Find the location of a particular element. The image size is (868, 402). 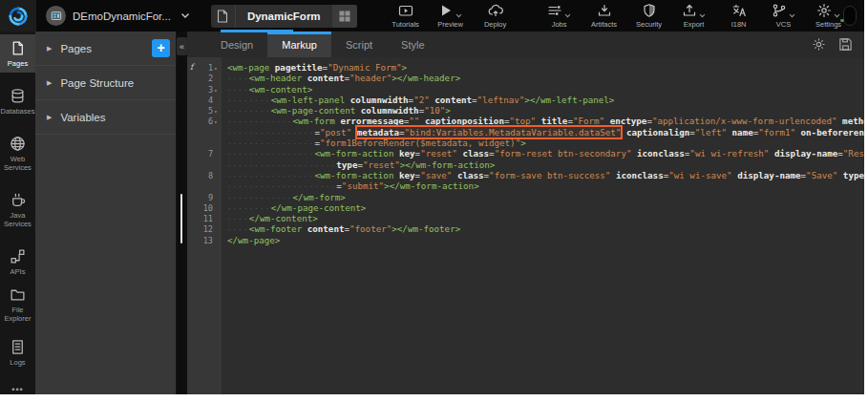

deploy-cloud-icon is located at coordinates (496, 11).